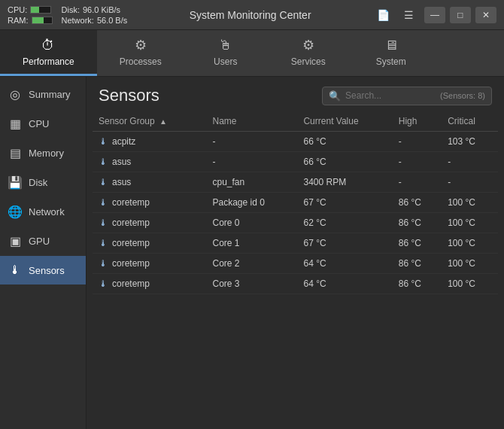  Describe the element at coordinates (39, 241) in the screenshot. I see `sidebar-label-gpu: GPU` at that location.